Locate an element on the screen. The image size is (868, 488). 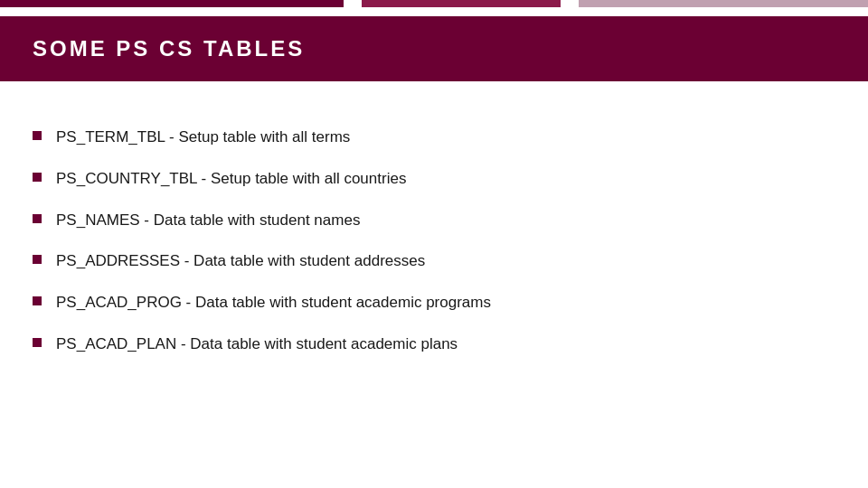
bullet-description: - Data table with student academic plans is located at coordinates (316, 343).